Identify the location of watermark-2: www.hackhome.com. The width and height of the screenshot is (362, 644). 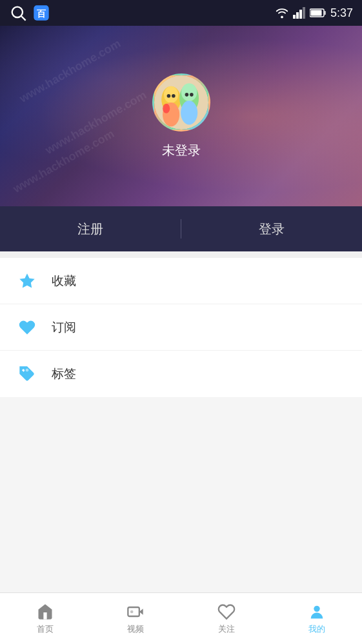
(96, 122).